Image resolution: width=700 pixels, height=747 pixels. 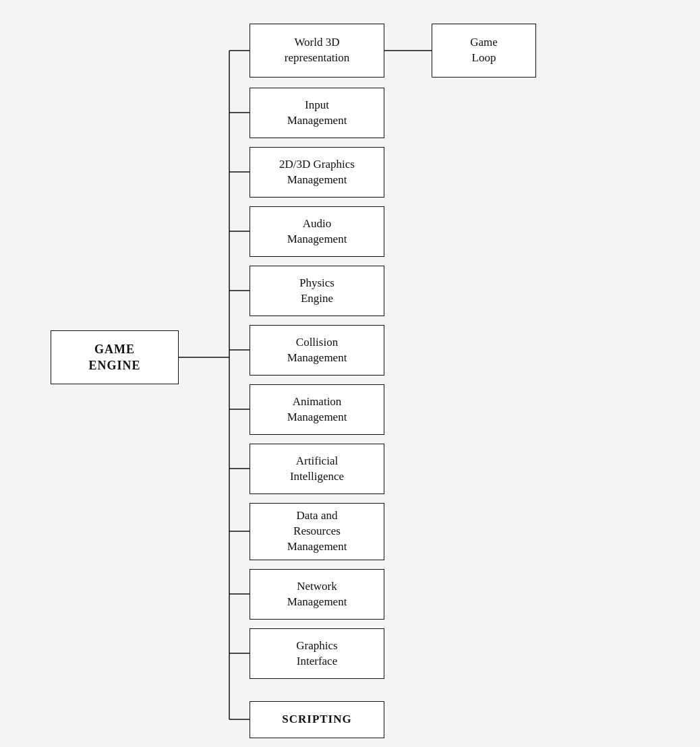 I want to click on ai-box: Artificial Intelligence, so click(x=317, y=469).